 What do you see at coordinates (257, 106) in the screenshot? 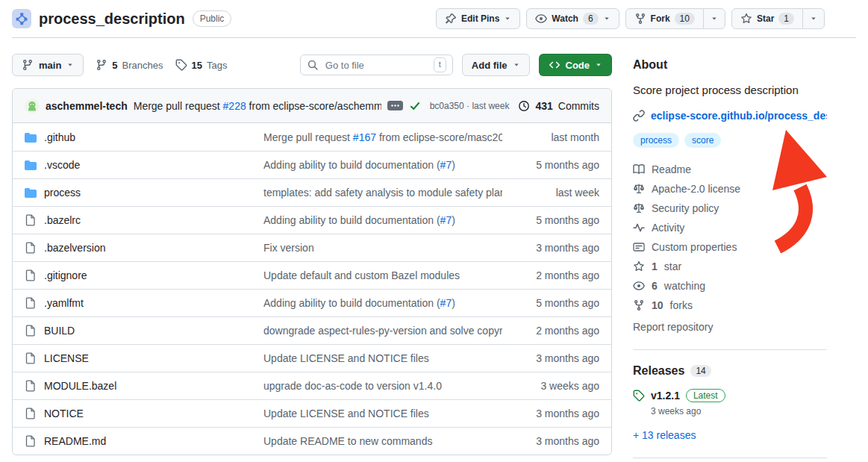
I see `commit-message: Merge pull request #228 from eclipse-sco…` at bounding box center [257, 106].